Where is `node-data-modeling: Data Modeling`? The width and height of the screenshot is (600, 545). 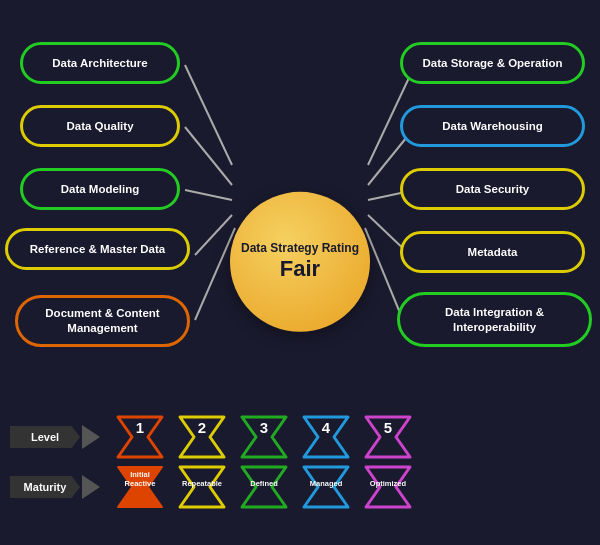
node-data-modeling: Data Modeling is located at coordinates (100, 189).